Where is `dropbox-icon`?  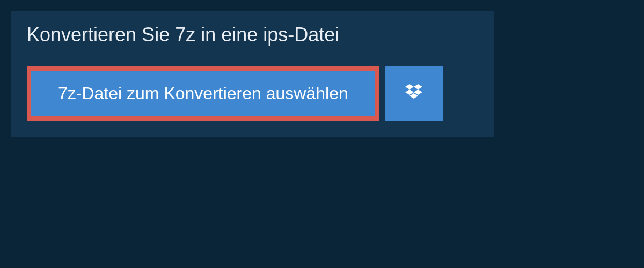 dropbox-icon is located at coordinates (414, 93).